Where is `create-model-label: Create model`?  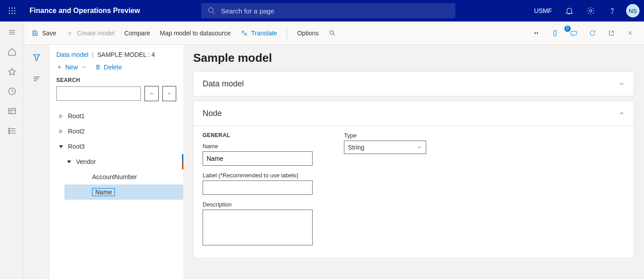 create-model-label: Create model is located at coordinates (96, 33).